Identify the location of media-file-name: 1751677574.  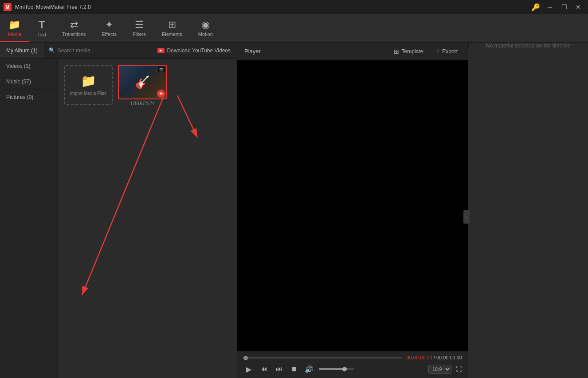
(142, 104).